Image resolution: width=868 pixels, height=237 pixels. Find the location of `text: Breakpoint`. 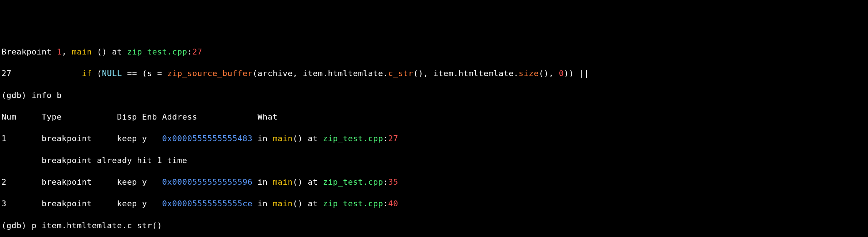

text: Breakpoint is located at coordinates (29, 52).